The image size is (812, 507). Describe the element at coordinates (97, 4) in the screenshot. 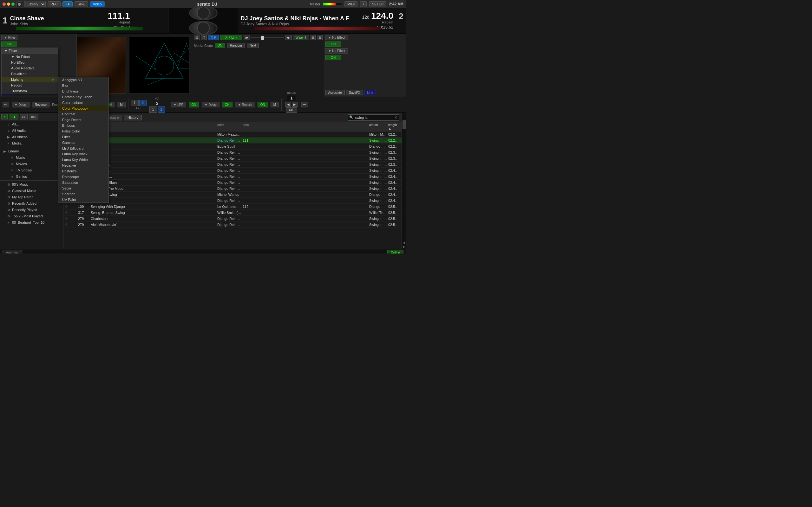

I see `video-button: Video` at that location.